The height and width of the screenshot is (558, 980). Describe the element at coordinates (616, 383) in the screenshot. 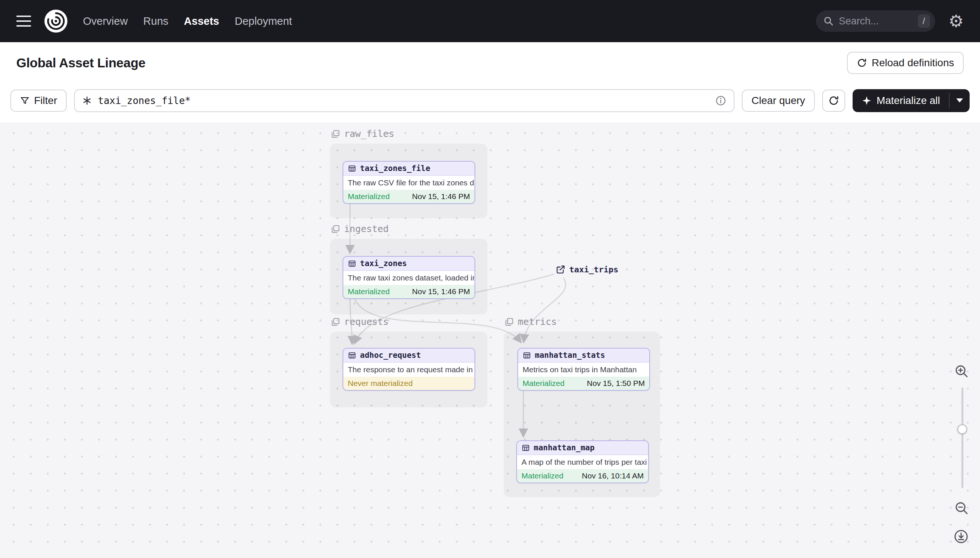

I see `asset-timestamp: Nov 15, 1:50 PM` at that location.